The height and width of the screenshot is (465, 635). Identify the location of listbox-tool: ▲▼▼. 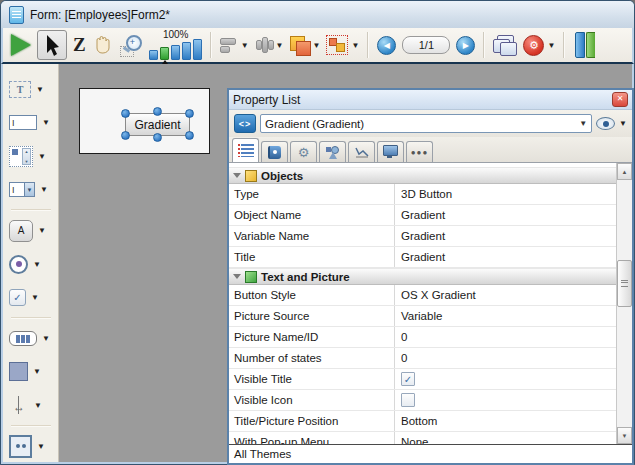
(30, 156).